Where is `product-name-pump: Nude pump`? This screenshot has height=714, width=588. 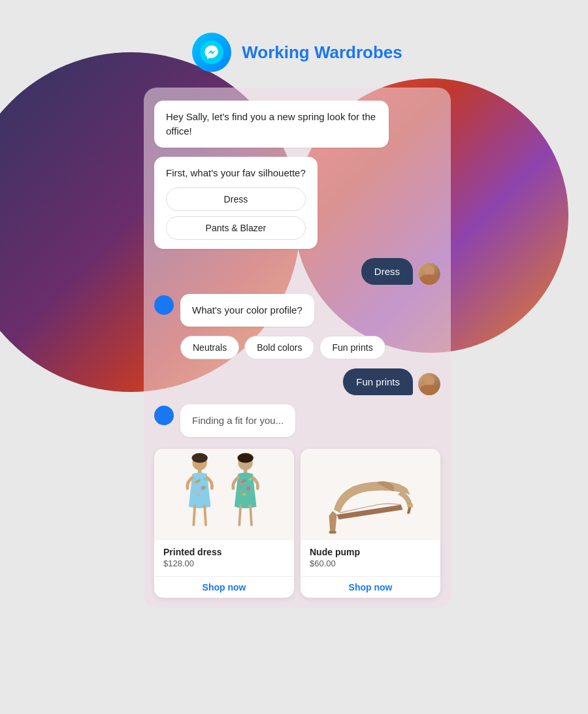 product-name-pump: Nude pump is located at coordinates (370, 552).